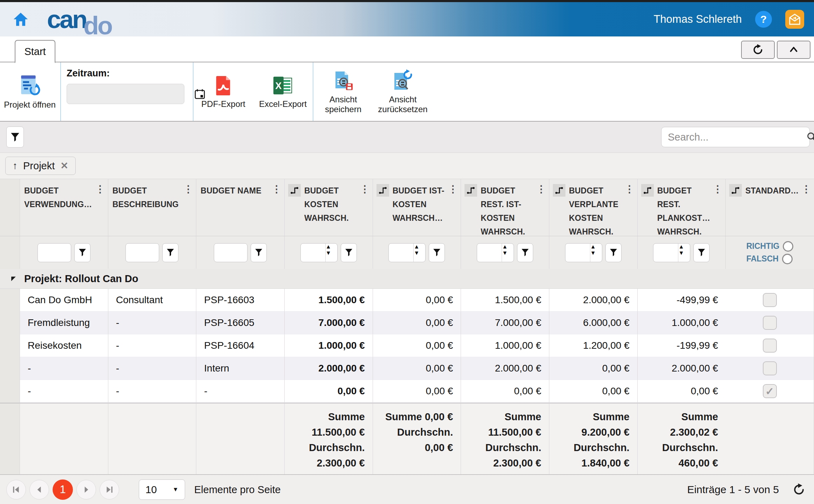  I want to click on filter-bar, so click(407, 137).